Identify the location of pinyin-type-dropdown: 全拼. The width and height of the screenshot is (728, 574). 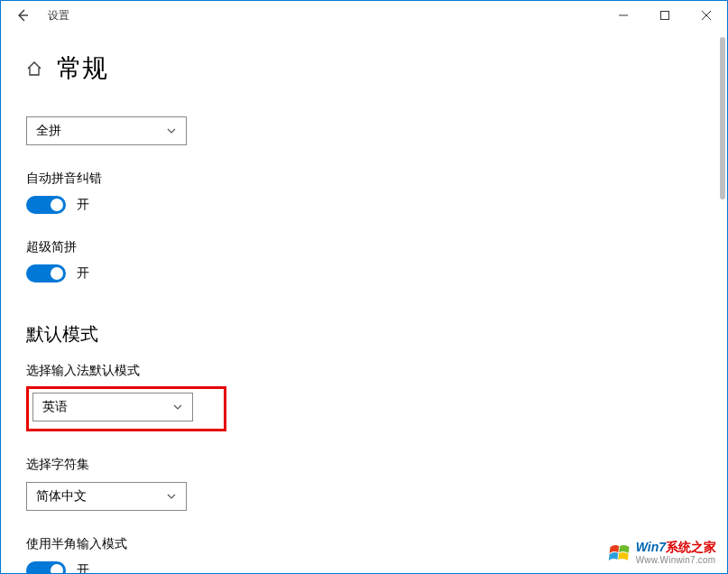
(106, 131).